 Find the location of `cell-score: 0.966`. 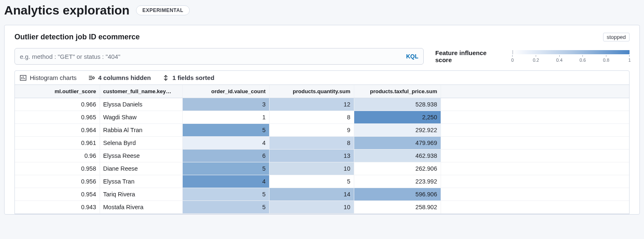

cell-score: 0.966 is located at coordinates (57, 104).